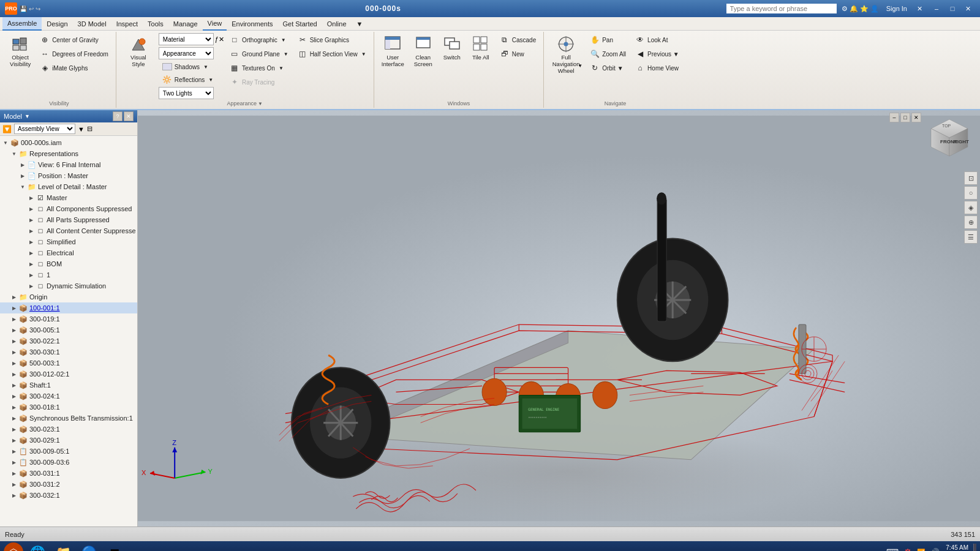 This screenshot has width=980, height=551. What do you see at coordinates (69, 154) in the screenshot?
I see `tree-item-representations: ▼📁Representations` at bounding box center [69, 154].